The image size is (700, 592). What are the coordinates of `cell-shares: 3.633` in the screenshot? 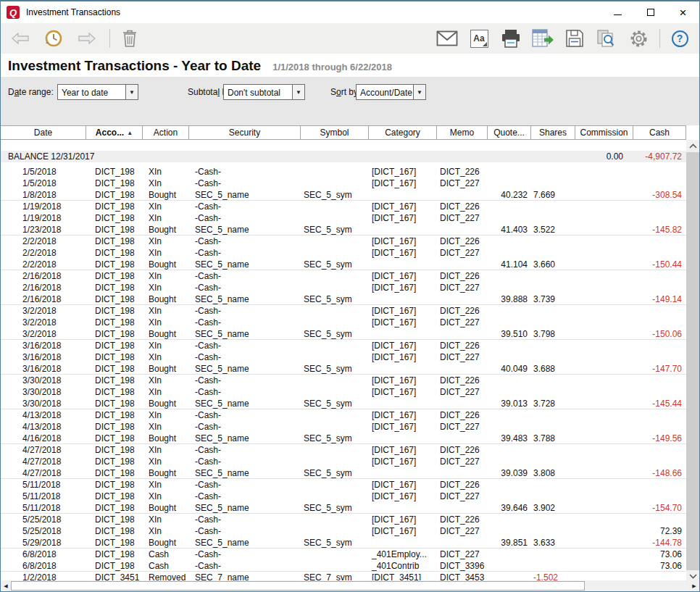 It's located at (554, 542).